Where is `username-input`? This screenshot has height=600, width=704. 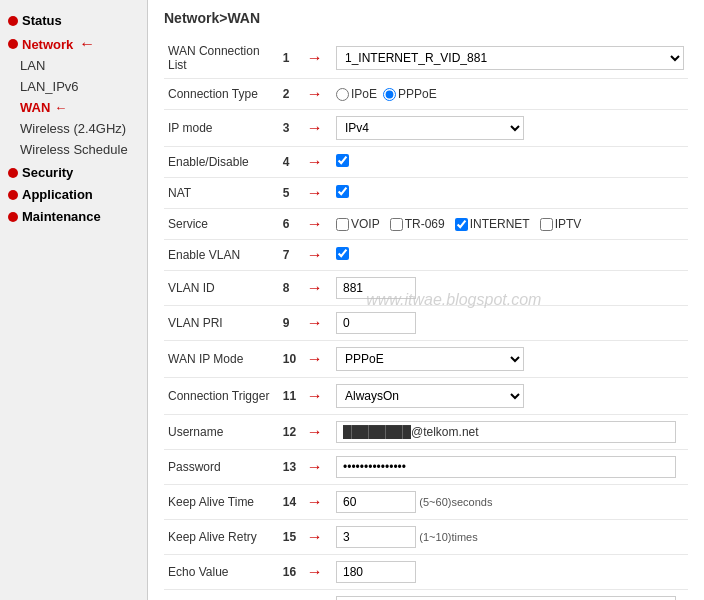
username-input is located at coordinates (506, 432).